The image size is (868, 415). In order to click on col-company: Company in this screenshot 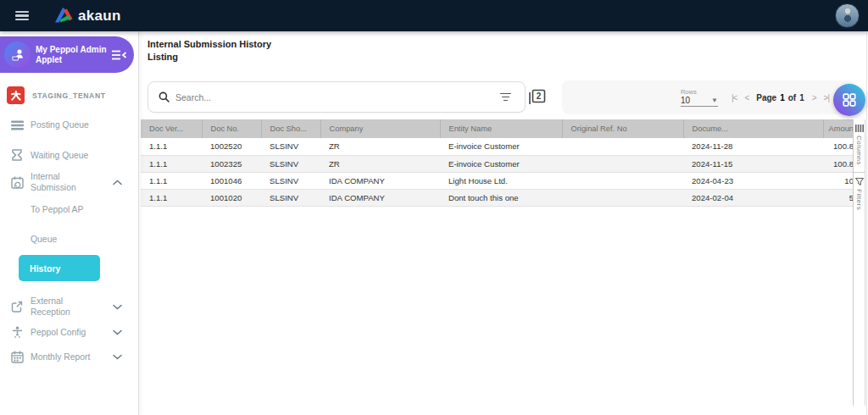, I will do `click(380, 129)`.